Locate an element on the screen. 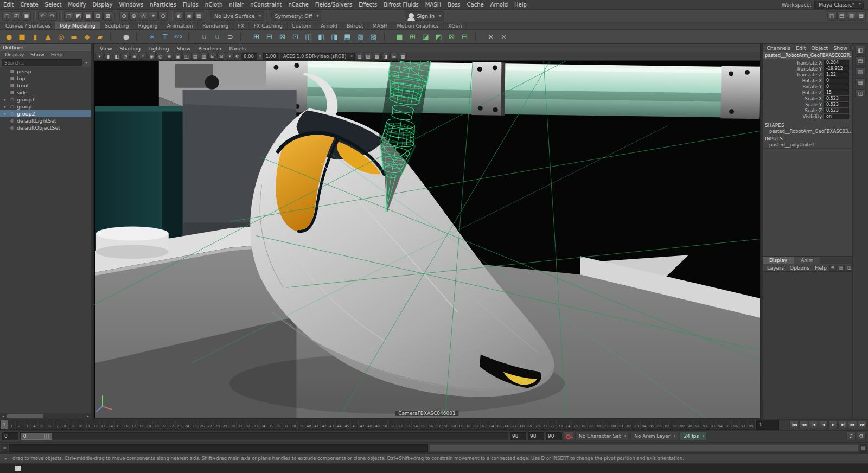  selection-mode-icon: ⊞ is located at coordinates (98, 16).